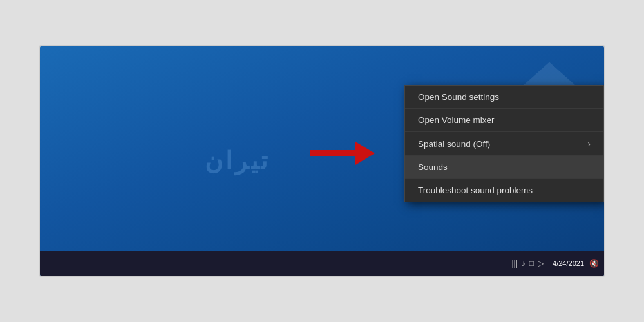 The height and width of the screenshot is (322, 644). What do you see at coordinates (504, 144) in the screenshot?
I see `context-menu: Open Sound settings Open Volume mixer Sp…` at bounding box center [504, 144].